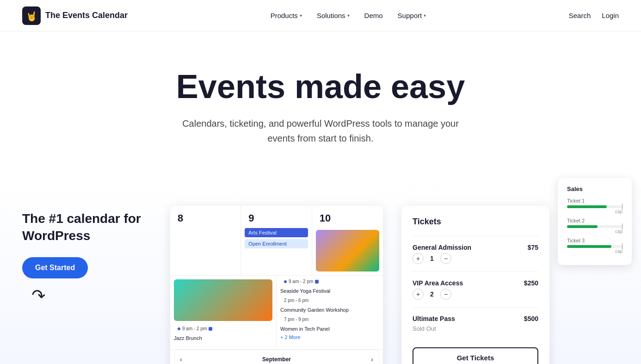  Describe the element at coordinates (348, 241) in the screenshot. I see `cal-day-10: 10` at that location.